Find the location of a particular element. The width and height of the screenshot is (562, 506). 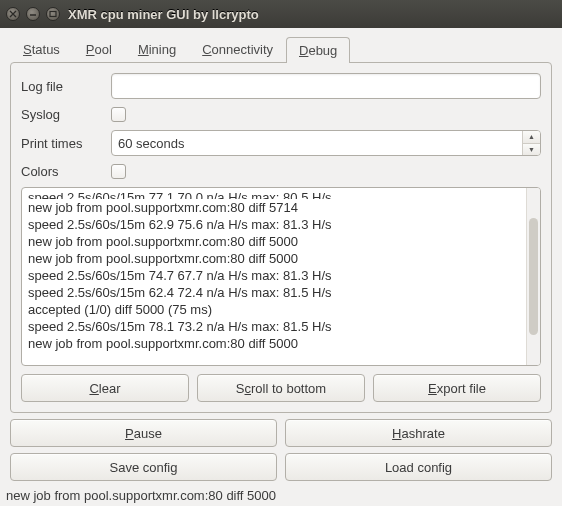

action-row-2: Save config Load config is located at coordinates (281, 467).